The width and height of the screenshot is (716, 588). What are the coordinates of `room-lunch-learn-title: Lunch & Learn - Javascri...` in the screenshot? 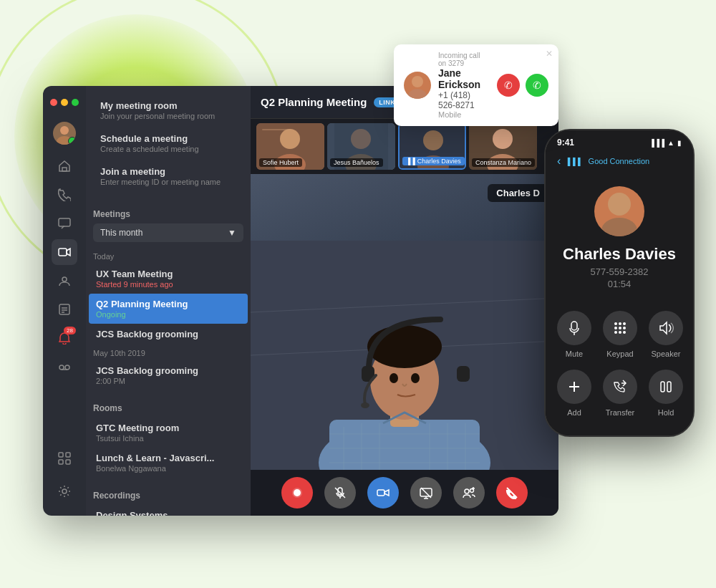 It's located at (168, 458).